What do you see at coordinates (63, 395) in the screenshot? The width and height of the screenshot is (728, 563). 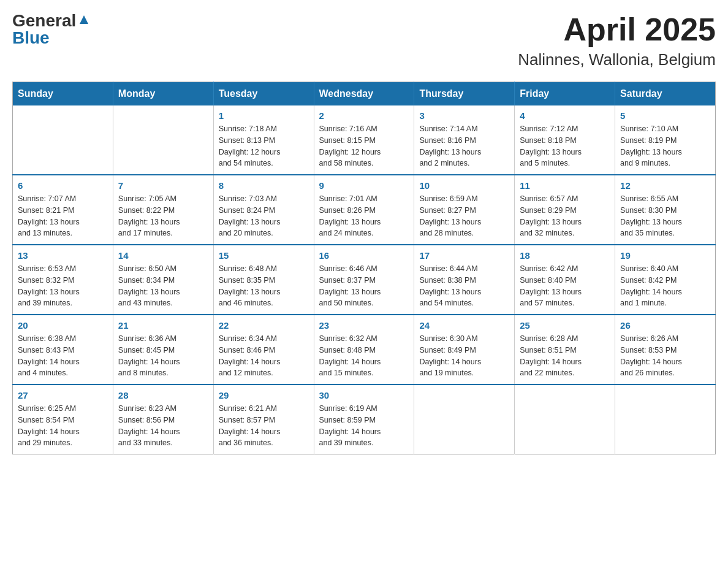 I see `day-number: 27` at bounding box center [63, 395].